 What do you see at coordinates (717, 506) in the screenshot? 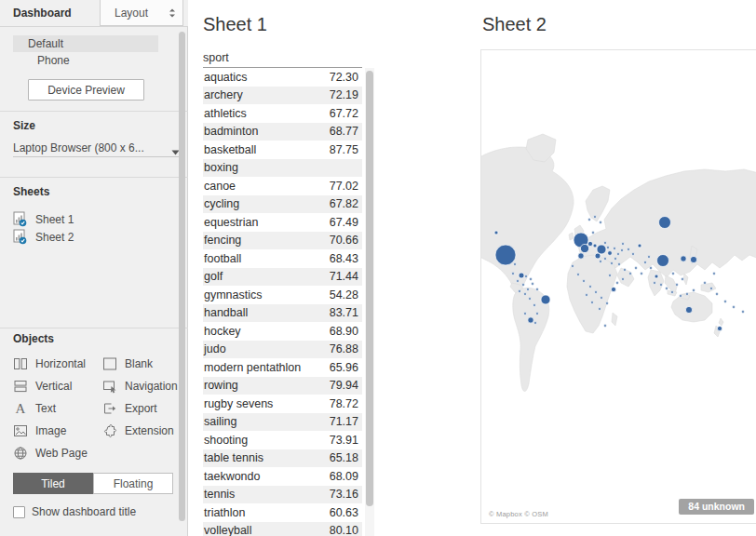
I see `unknown-count-badge: 84 unknown` at bounding box center [717, 506].